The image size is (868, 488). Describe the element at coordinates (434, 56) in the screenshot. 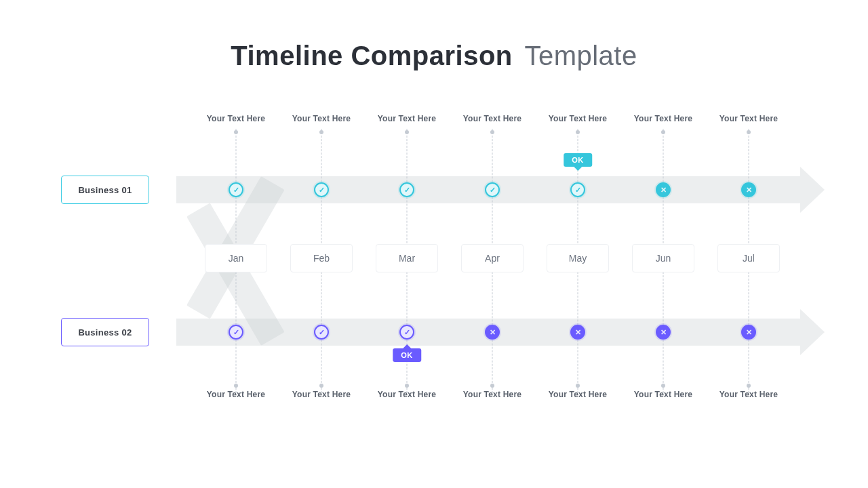

I see `page-title: Timeline Comparison Template` at that location.